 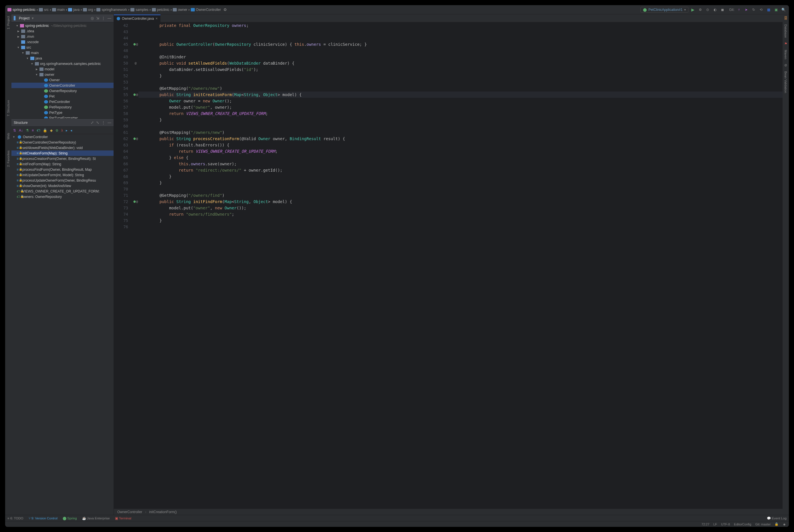 I want to click on editor-tabs: OwnerController.java ×, so click(x=248, y=18).